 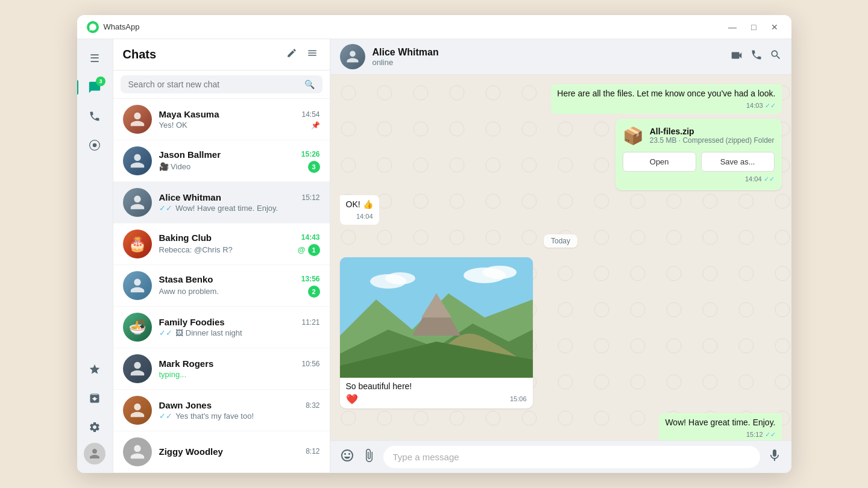 What do you see at coordinates (666, 99) in the screenshot?
I see `bubble-m1: Here are all the files. Let me know once…` at bounding box center [666, 99].